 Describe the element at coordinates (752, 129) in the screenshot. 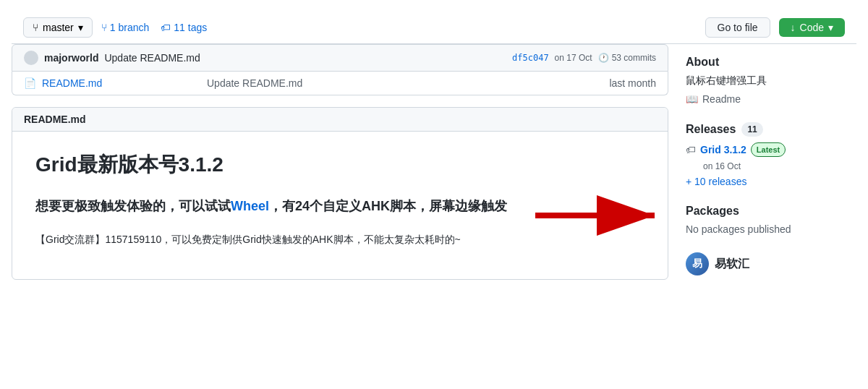

I see `releases-count-badge: 11` at that location.